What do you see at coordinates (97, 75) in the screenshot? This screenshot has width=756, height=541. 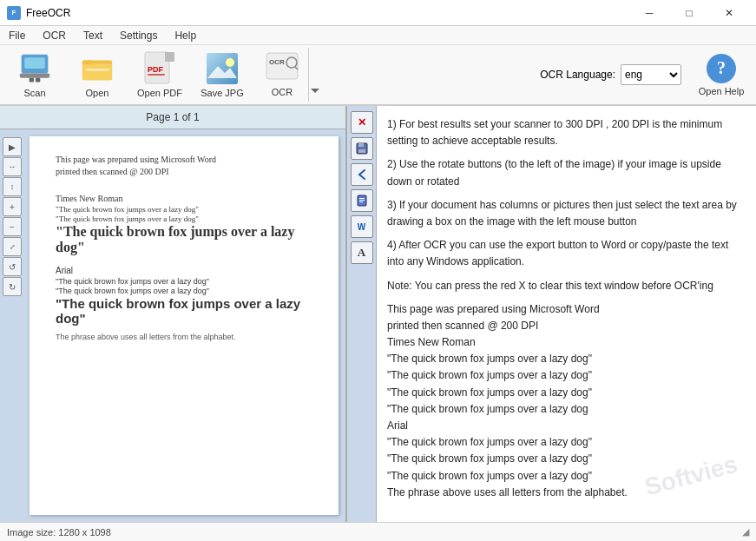 I see `open-button: Open` at bounding box center [97, 75].